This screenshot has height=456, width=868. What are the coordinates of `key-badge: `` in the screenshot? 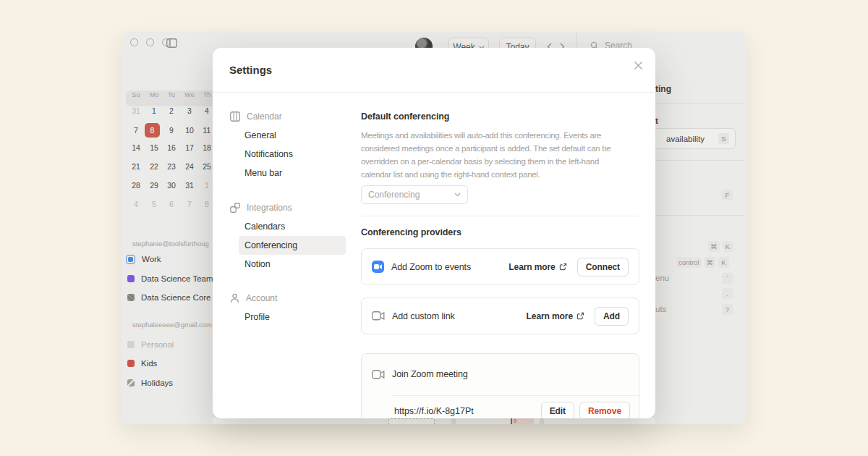 It's located at (728, 278).